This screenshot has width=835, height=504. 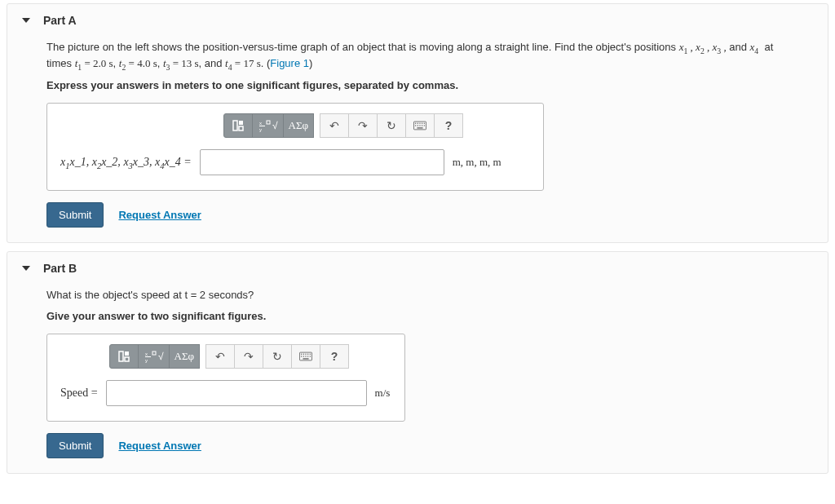 I want to click on part-a-units: m, m, m, m, so click(x=477, y=162).